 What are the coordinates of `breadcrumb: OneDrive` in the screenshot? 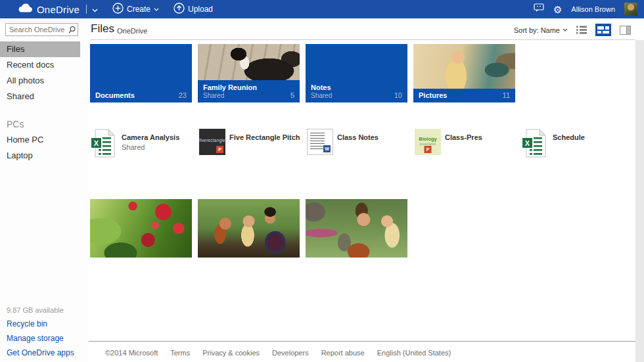 It's located at (132, 31).